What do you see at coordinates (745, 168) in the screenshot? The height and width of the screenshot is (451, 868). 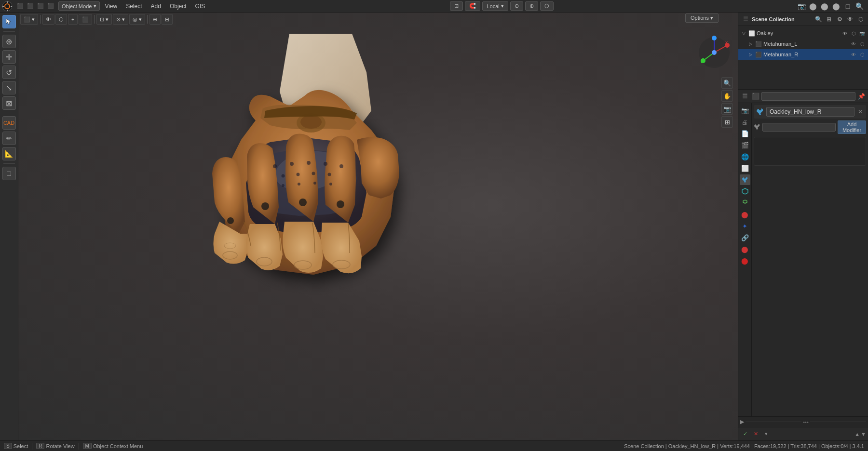 I see `object-props-tab: ⬜` at bounding box center [745, 168].